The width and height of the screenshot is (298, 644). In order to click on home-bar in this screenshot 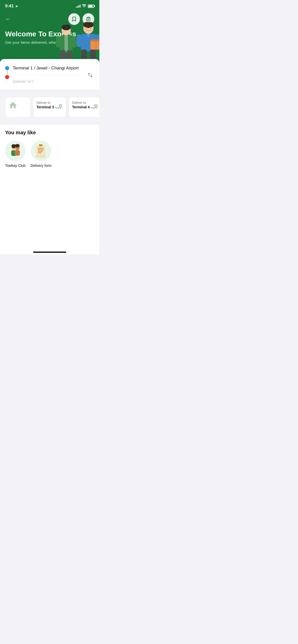, I will do `click(50, 252)`.